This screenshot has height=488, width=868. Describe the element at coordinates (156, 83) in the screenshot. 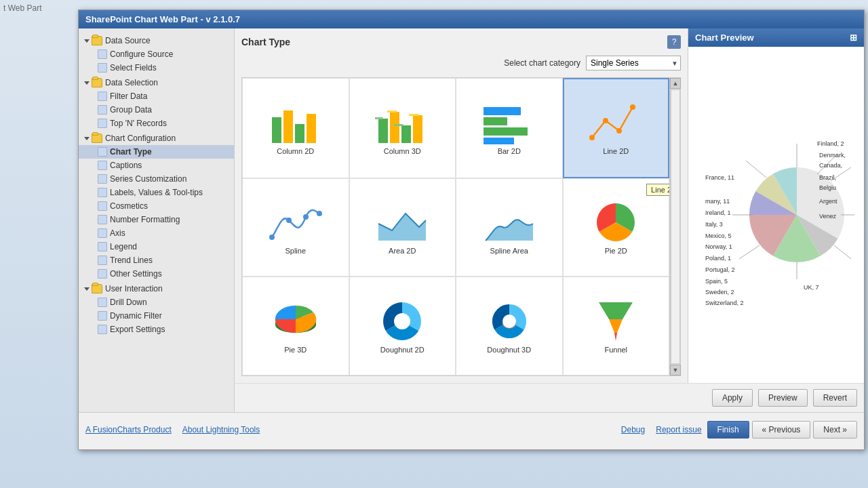

I see `nav-group-header-data-selection: Data Selection` at that location.